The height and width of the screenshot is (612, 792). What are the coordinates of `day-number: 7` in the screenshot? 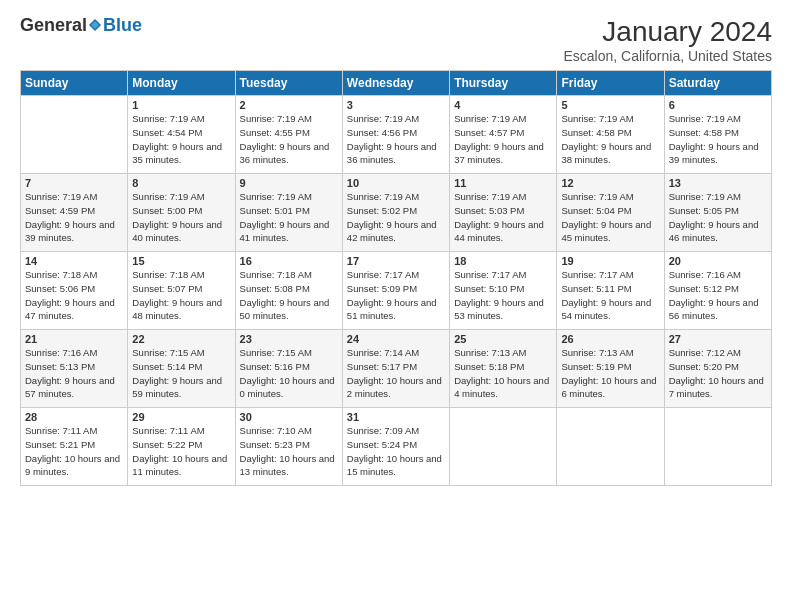 It's located at (74, 183).